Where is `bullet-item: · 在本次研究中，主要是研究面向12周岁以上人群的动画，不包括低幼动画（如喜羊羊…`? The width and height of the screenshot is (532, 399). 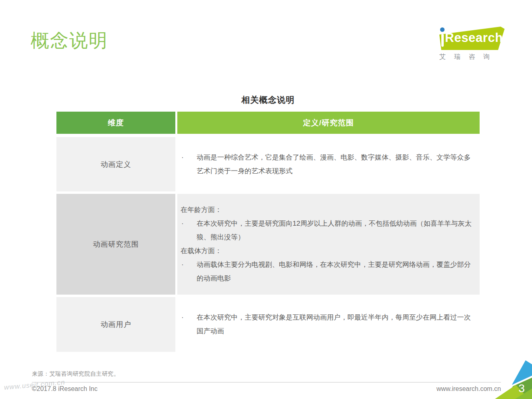 bullet-item: · 在本次研究中，主要是研究面向12周岁以上人群的动画，不包括低幼动画（如喜羊羊… is located at coordinates (326, 231).